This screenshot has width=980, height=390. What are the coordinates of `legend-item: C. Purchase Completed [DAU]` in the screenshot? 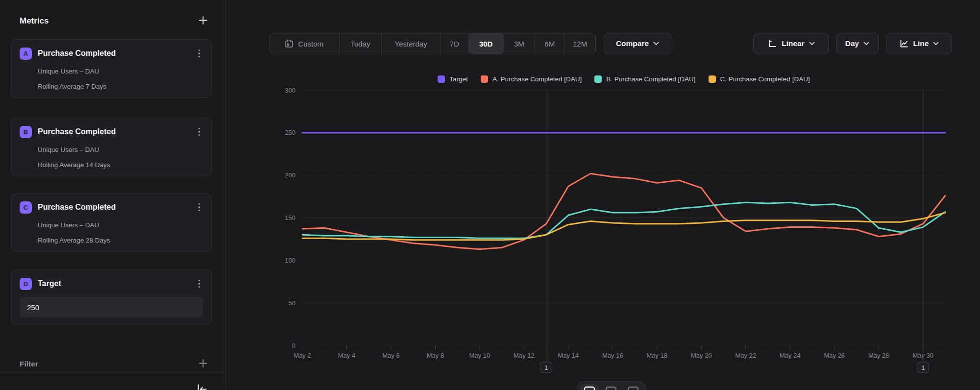 It's located at (760, 79).